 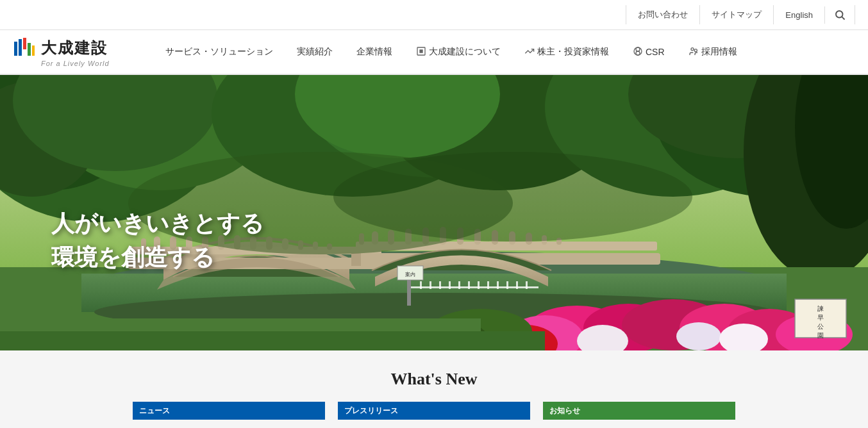 I want to click on nav-csr: CSR, so click(x=649, y=52).